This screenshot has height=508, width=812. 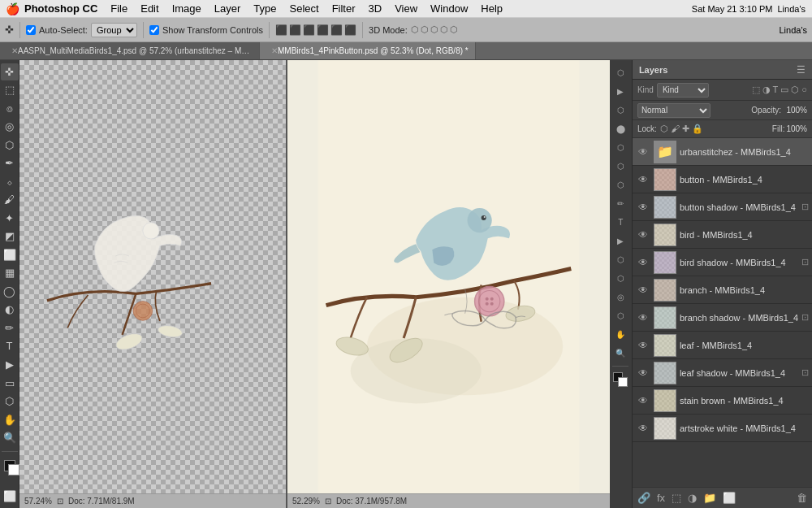 What do you see at coordinates (406, 8) in the screenshot?
I see `menu-view: View` at bounding box center [406, 8].